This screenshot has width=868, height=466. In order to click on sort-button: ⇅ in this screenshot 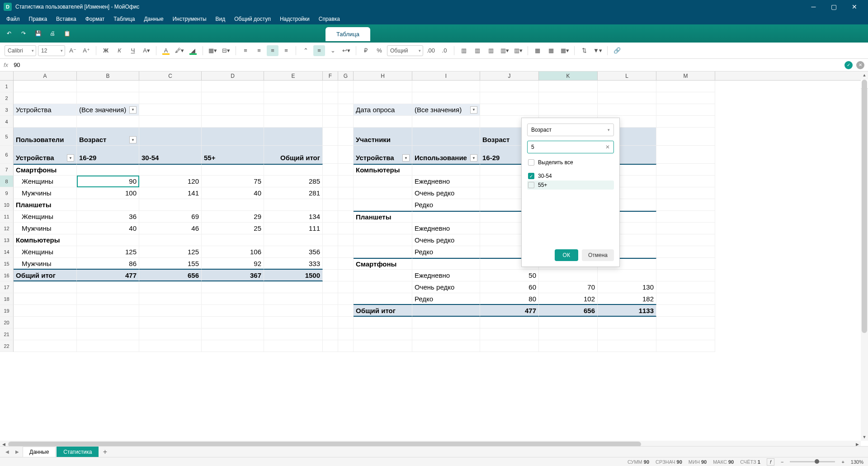, I will do `click(584, 51)`.